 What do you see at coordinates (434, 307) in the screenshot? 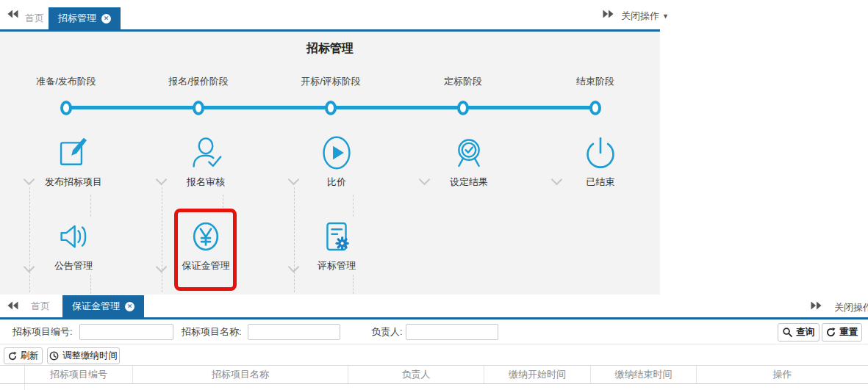
I see `bottom-tab-bar: 首页 保证金管理 ✕ 关闭操作` at bounding box center [434, 307].